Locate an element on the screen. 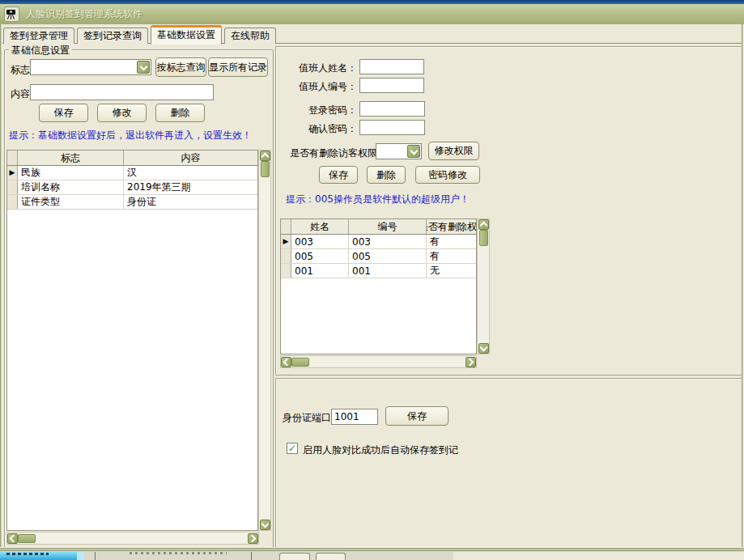 The height and width of the screenshot is (560, 744). duty-name-input is located at coordinates (392, 66).